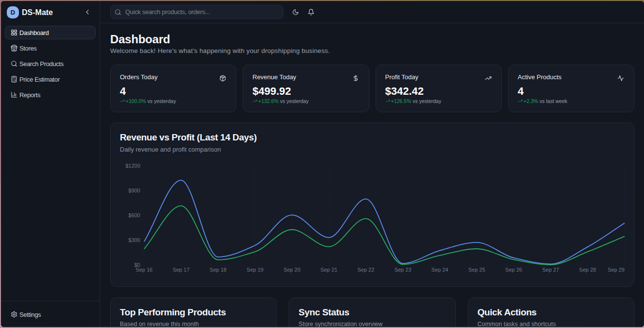 This screenshot has height=328, width=644. What do you see at coordinates (366, 270) in the screenshot?
I see `svg-text: Sep 22` at bounding box center [366, 270].